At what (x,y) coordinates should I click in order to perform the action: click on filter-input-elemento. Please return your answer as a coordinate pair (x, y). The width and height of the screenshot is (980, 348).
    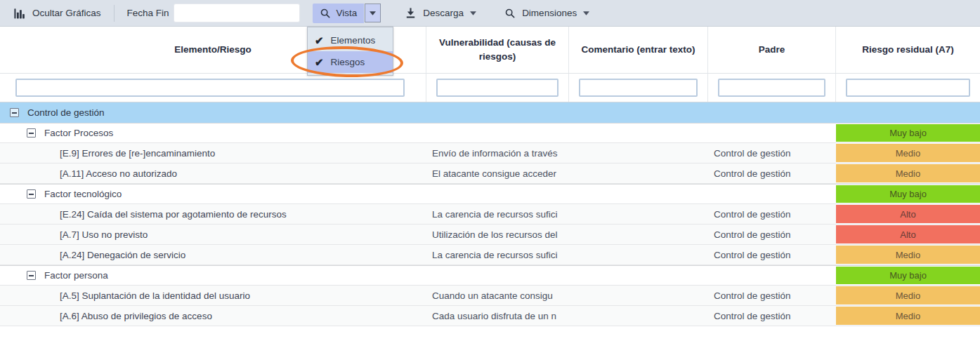
    Looking at the image, I should click on (210, 88).